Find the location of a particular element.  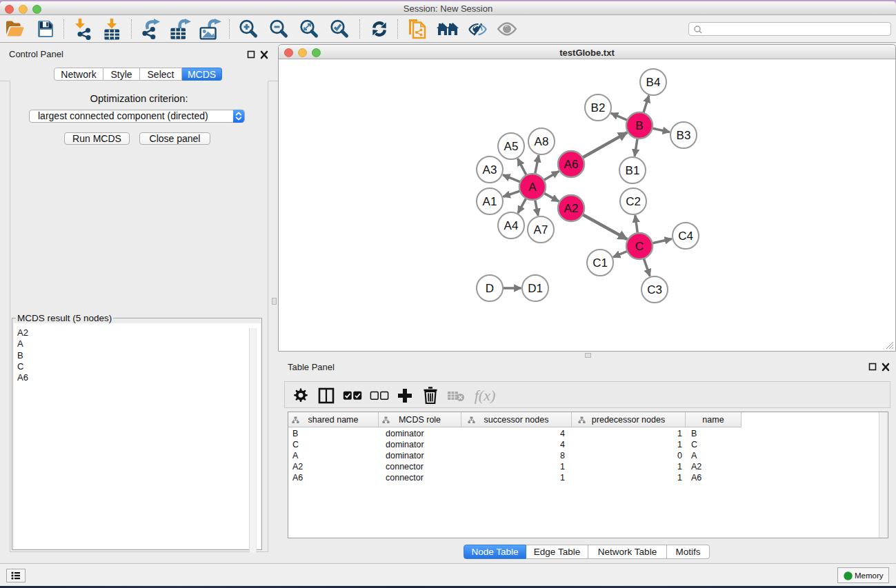

svg-text: A5 is located at coordinates (512, 146).